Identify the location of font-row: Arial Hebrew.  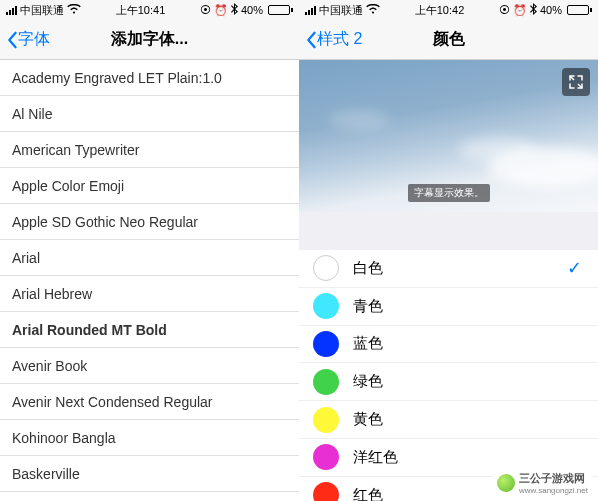
(150, 294).